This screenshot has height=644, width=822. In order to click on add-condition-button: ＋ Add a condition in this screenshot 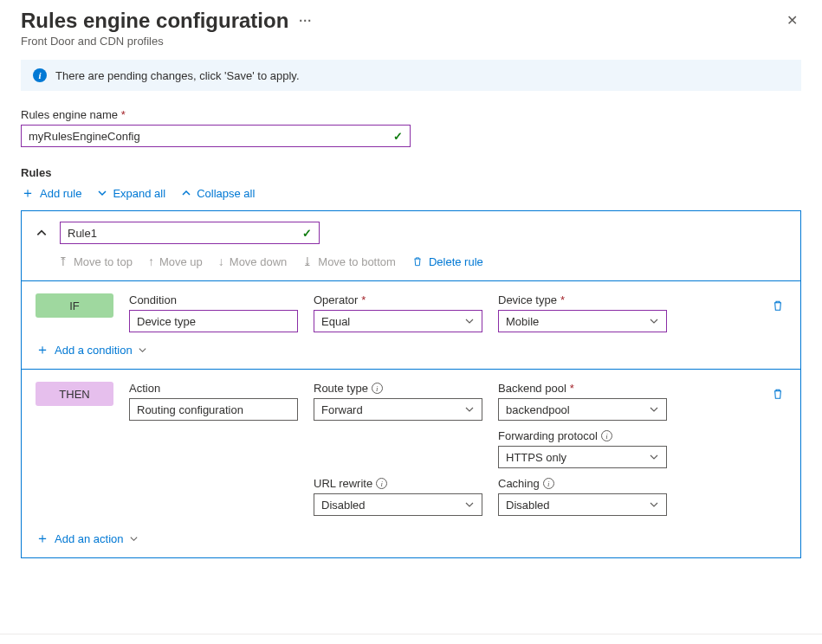, I will do `click(411, 350)`.